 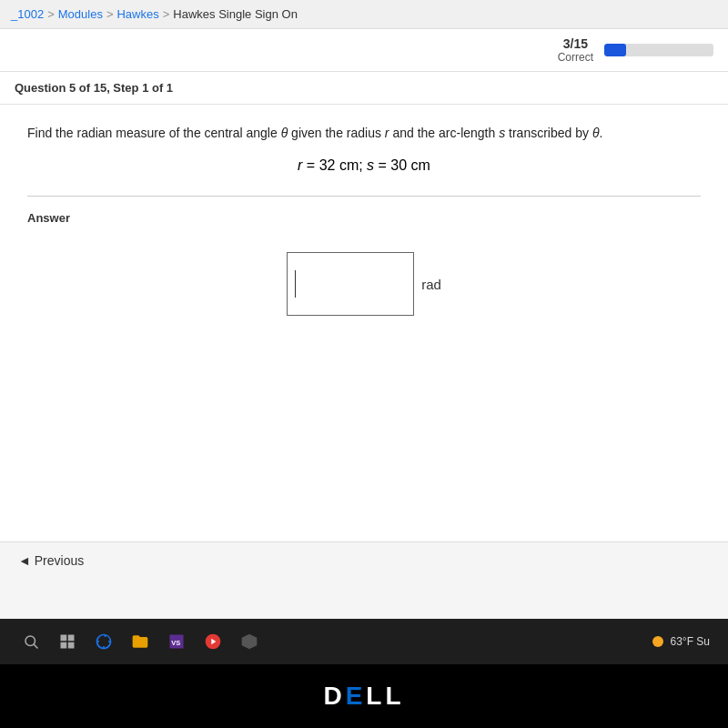 What do you see at coordinates (364, 561) in the screenshot?
I see `bottom-nav: ◄ Previous` at bounding box center [364, 561].